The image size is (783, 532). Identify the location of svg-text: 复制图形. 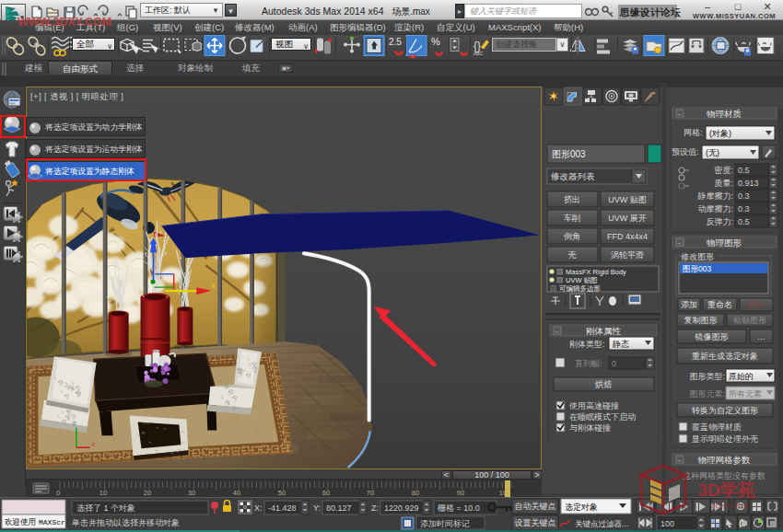
(701, 320).